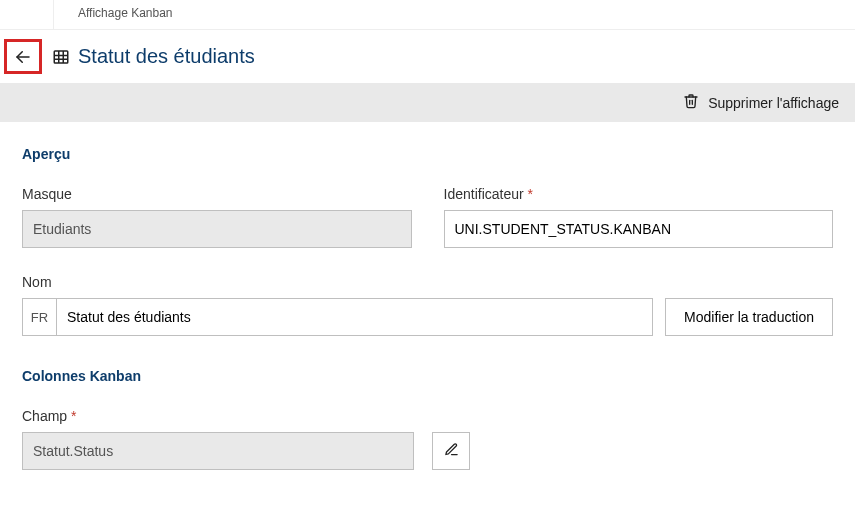  I want to click on delete-display-button: Supprimer l'affichage, so click(761, 102).